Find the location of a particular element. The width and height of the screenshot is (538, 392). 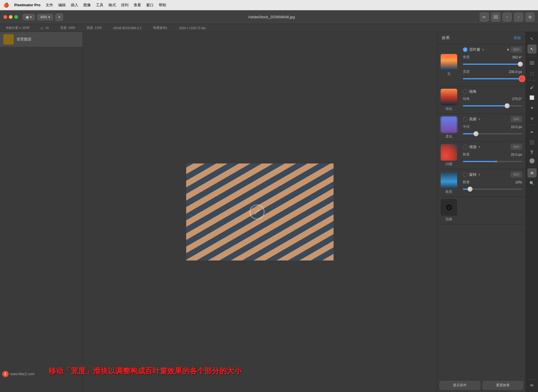

rotate-amount-slider is located at coordinates (492, 189).